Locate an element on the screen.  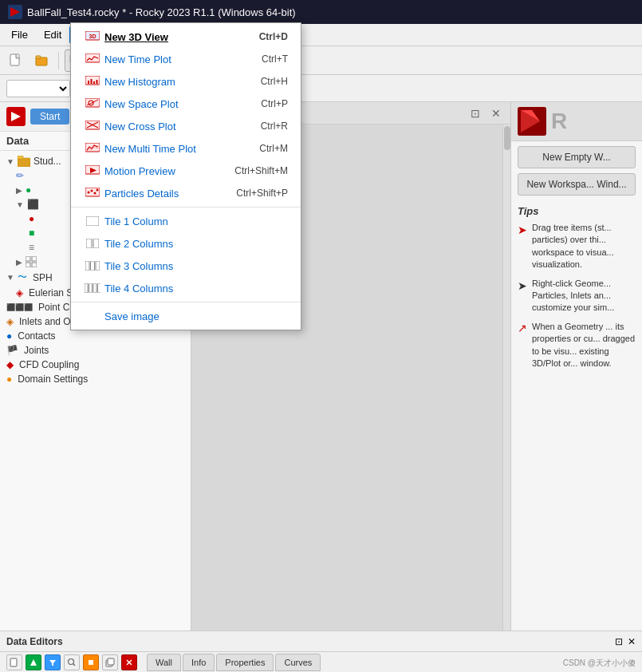
tab-info: Info is located at coordinates (199, 662).